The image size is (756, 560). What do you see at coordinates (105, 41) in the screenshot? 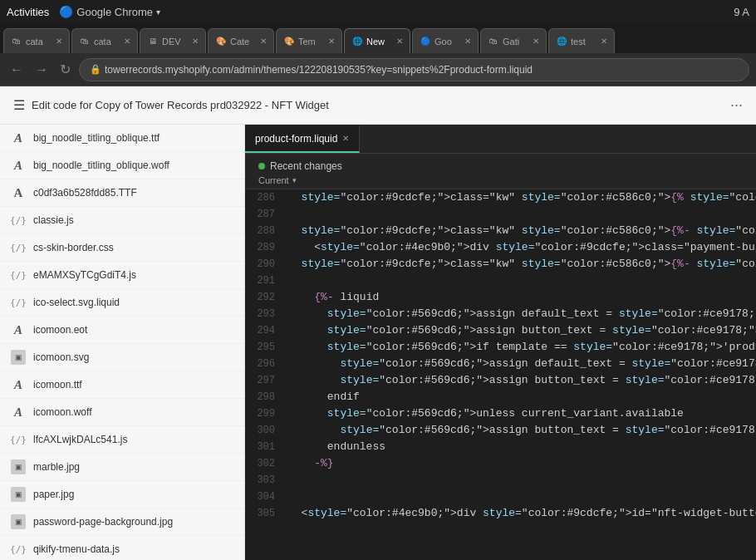
I see `browser-tab-tab2: 🛍 cata ✕` at bounding box center [105, 41].